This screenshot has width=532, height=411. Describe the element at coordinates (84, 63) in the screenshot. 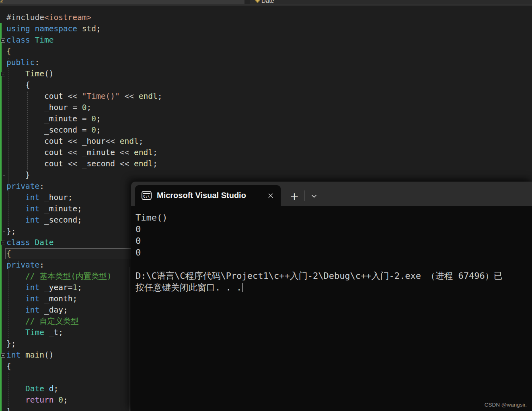

I see `code-line: public:` at that location.